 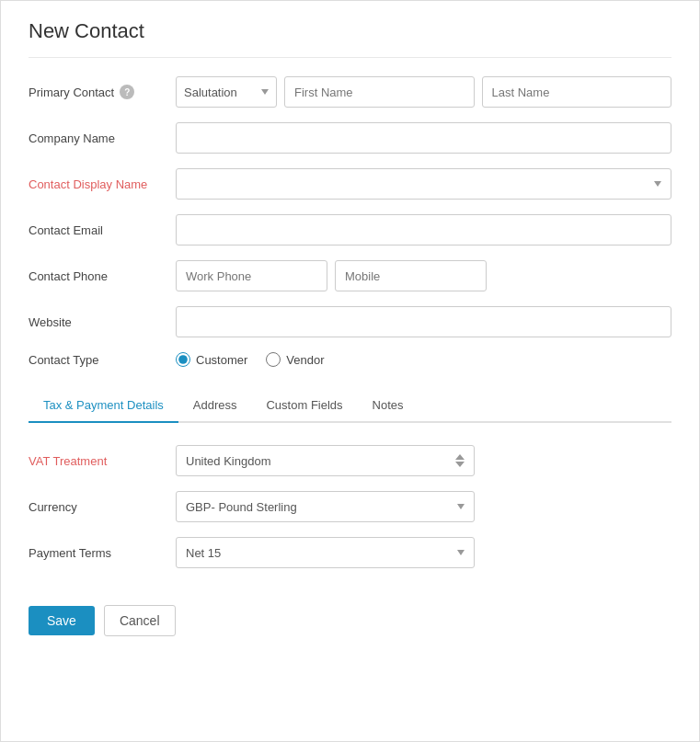 I want to click on tab-notes: Notes, so click(x=388, y=406).